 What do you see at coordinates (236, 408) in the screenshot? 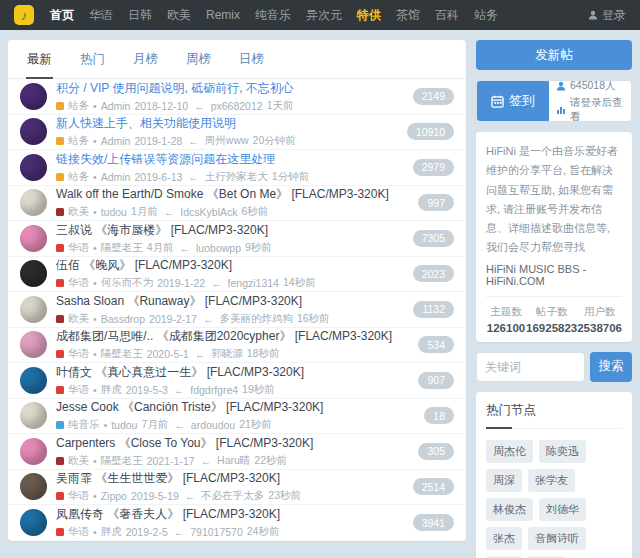
I see `thread-title: ⚑Jesse Cook 《Canción Triste》 [FLAC/MP3-3…` at bounding box center [236, 408].